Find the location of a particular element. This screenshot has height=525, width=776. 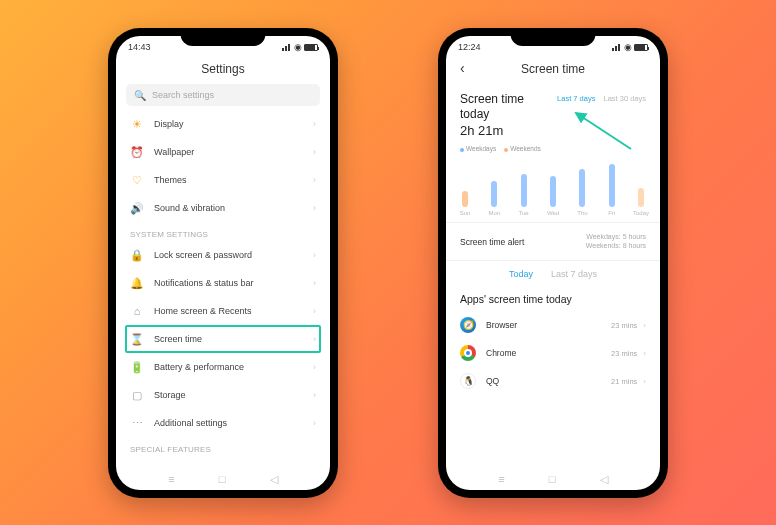

app-row-browser: 🧭Browser23 mins› is located at coordinates (553, 325).